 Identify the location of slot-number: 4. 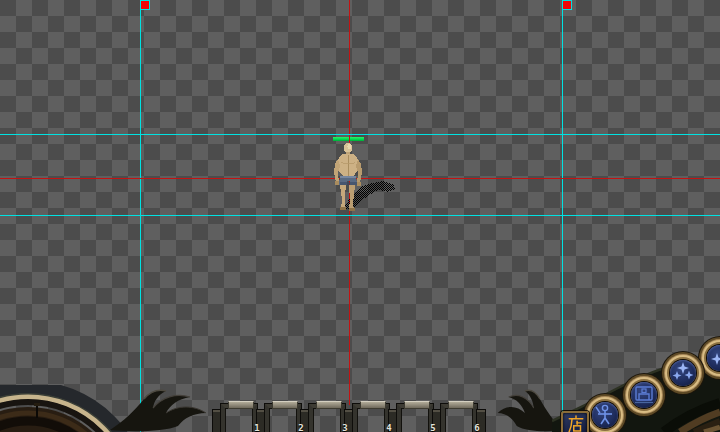
(389, 428).